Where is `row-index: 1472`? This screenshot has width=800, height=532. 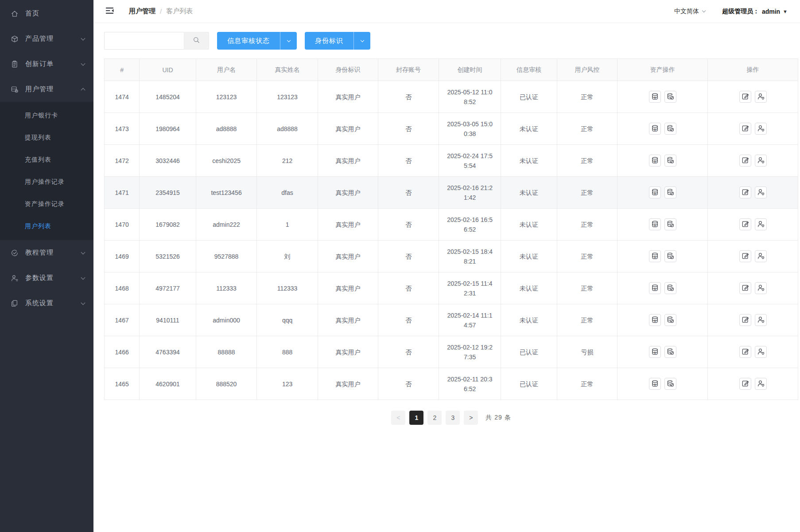 row-index: 1472 is located at coordinates (122, 161).